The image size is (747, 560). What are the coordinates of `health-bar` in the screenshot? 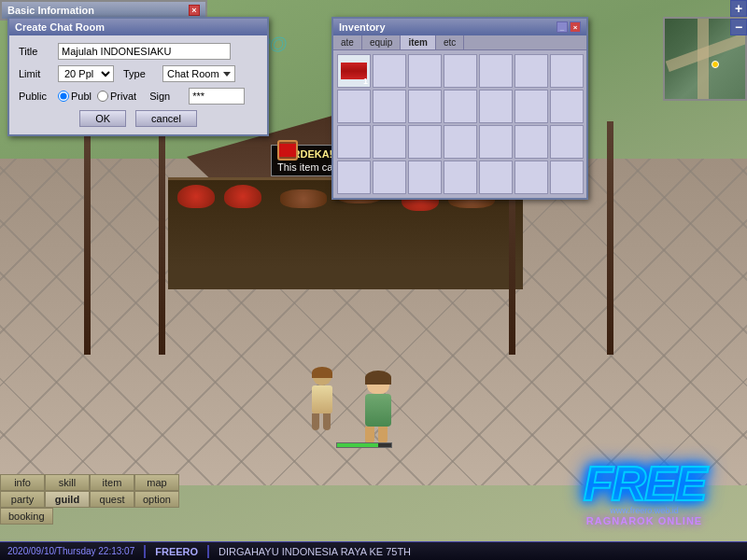 It's located at (364, 445).